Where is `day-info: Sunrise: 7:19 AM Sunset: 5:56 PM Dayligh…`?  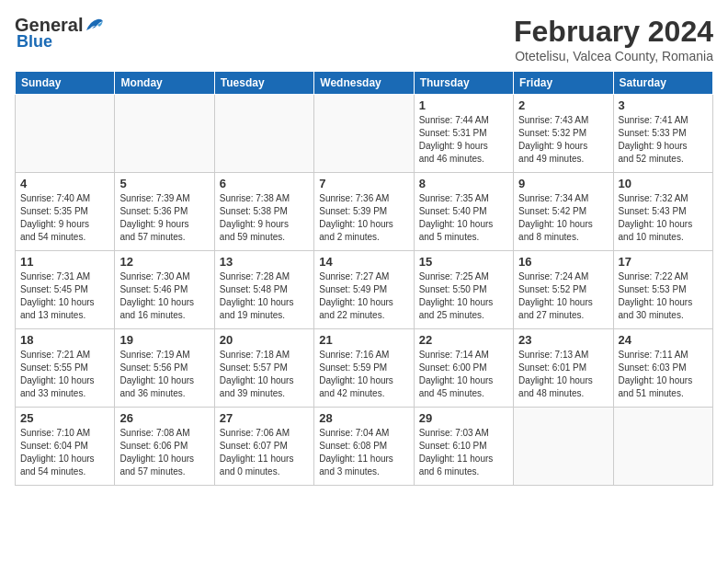 day-info: Sunrise: 7:19 AM Sunset: 5:56 PM Dayligh… is located at coordinates (164, 374).